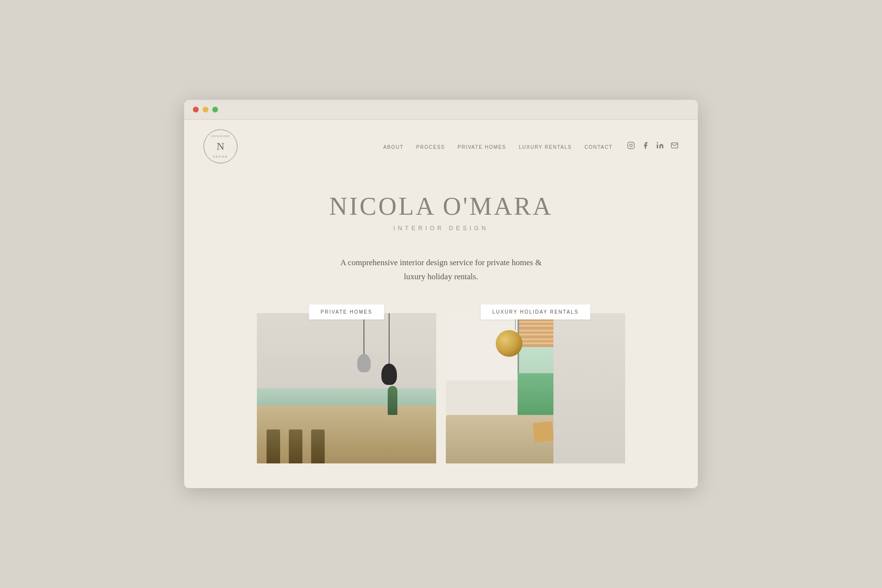 The height and width of the screenshot is (588, 882). What do you see at coordinates (346, 355) in the screenshot?
I see `ceiling` at bounding box center [346, 355].